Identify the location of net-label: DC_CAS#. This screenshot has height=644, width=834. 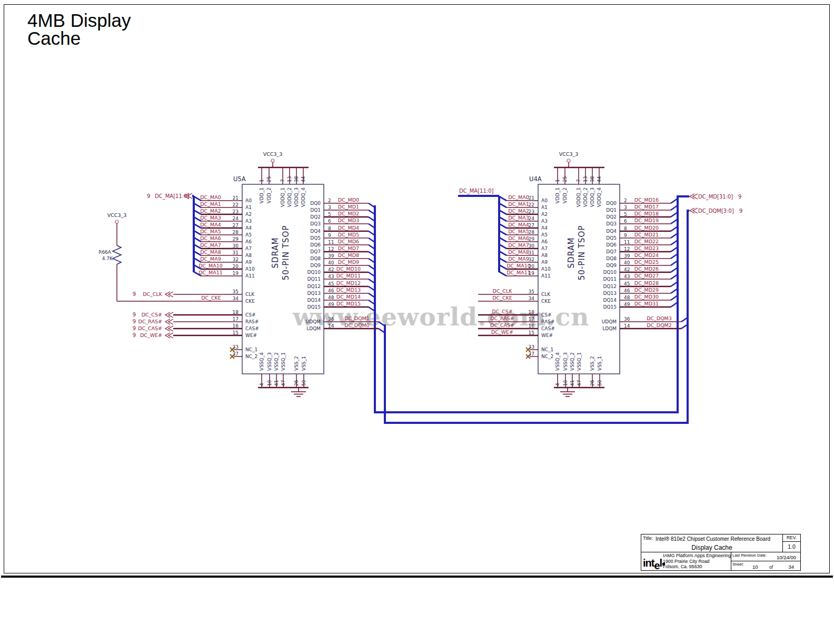
(502, 325).